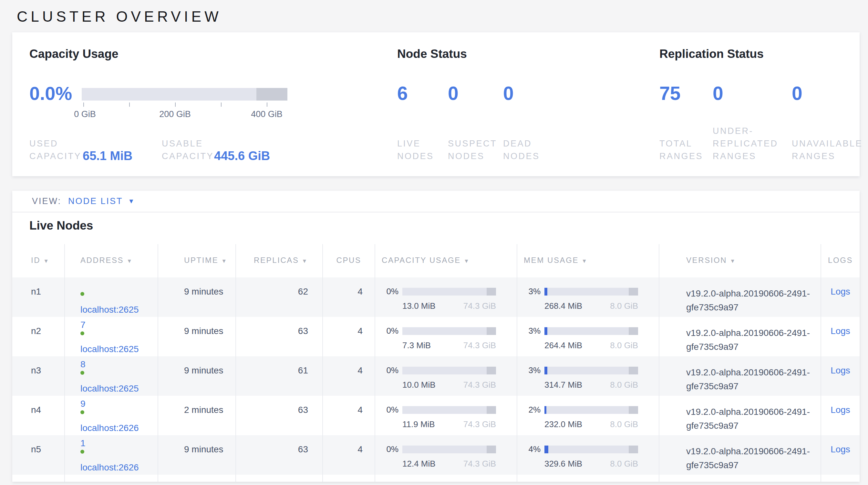 The image size is (868, 485). Describe the element at coordinates (416, 150) in the screenshot. I see `live-nodes-label: LIVE NODES` at that location.